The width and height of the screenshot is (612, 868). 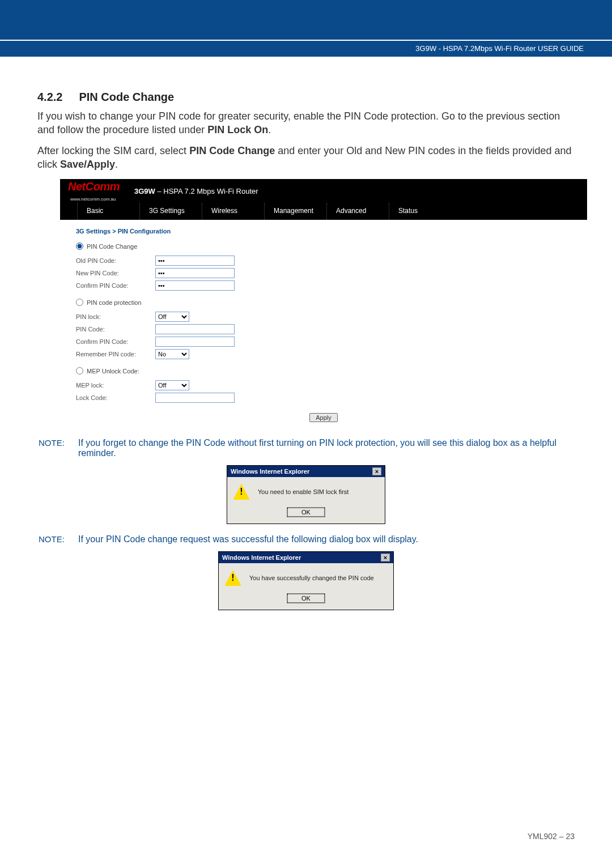 What do you see at coordinates (299, 123) in the screenshot?
I see `p1-a: If you wish to change your PIN code for …` at bounding box center [299, 123].